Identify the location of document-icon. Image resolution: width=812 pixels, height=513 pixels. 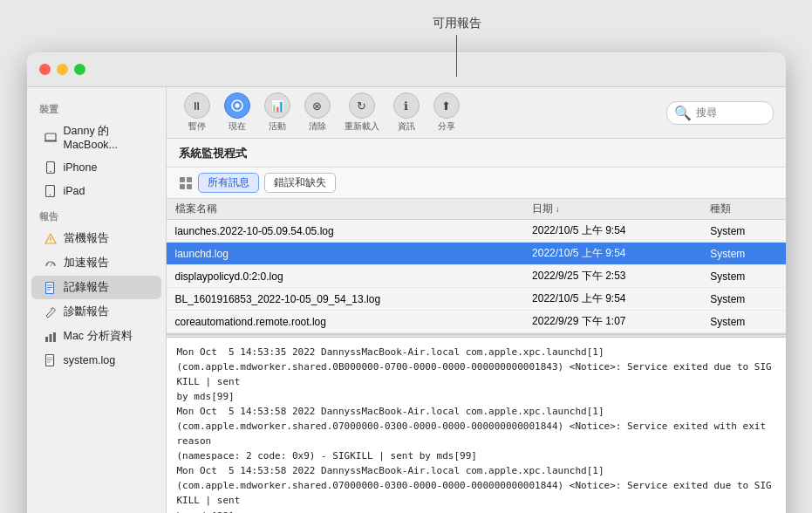
(51, 288).